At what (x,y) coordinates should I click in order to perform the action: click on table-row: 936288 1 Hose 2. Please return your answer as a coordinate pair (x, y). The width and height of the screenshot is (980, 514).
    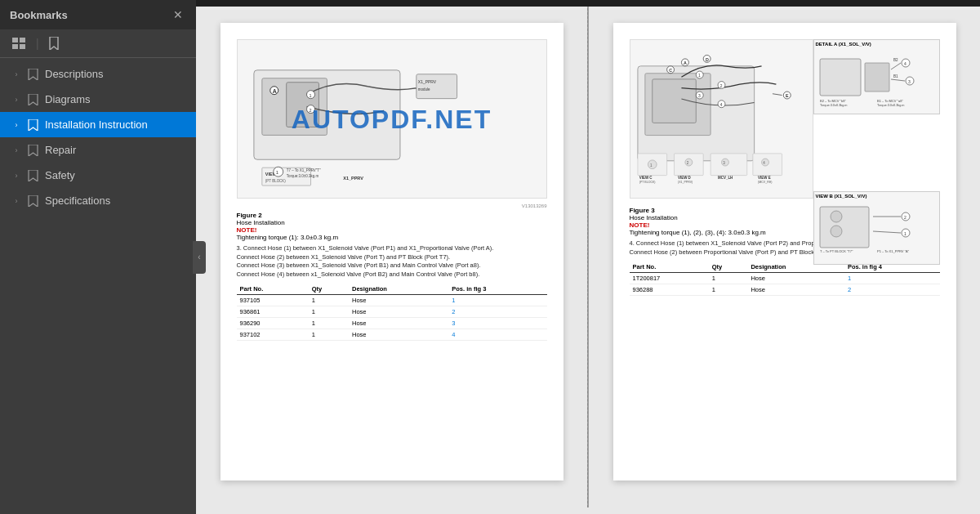
    Looking at the image, I should click on (785, 290).